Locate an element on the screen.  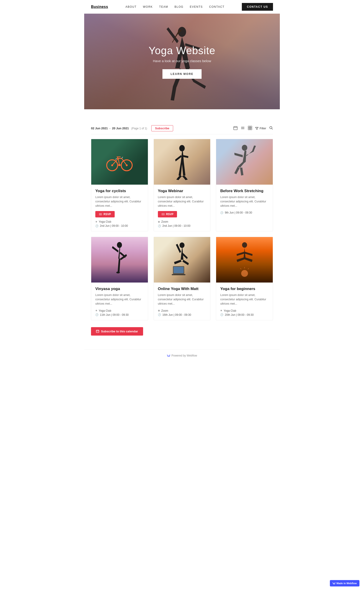
event-card-5: Yoga for beginners Lorem ipsum dolor sit… is located at coordinates (245, 278).